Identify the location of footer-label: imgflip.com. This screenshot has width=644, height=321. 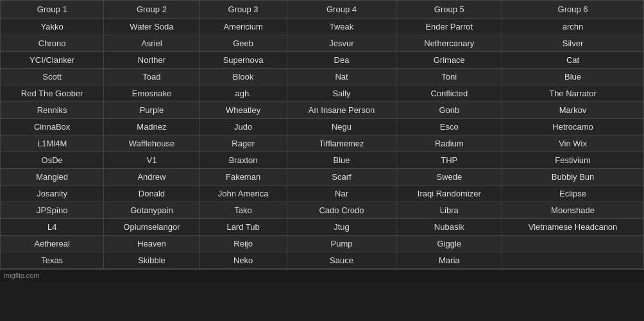
(22, 275).